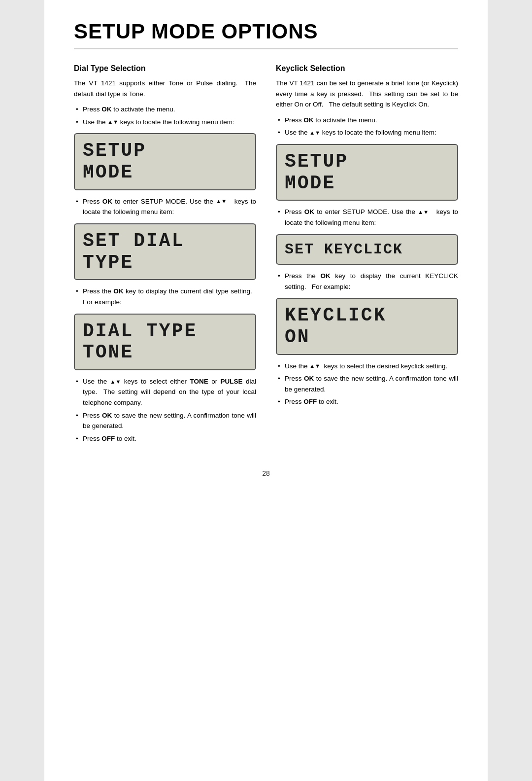 Image resolution: width=532 pixels, height=781 pixels. Describe the element at coordinates (367, 183) in the screenshot. I see `right-lcd-1-line2: MODE` at that location.